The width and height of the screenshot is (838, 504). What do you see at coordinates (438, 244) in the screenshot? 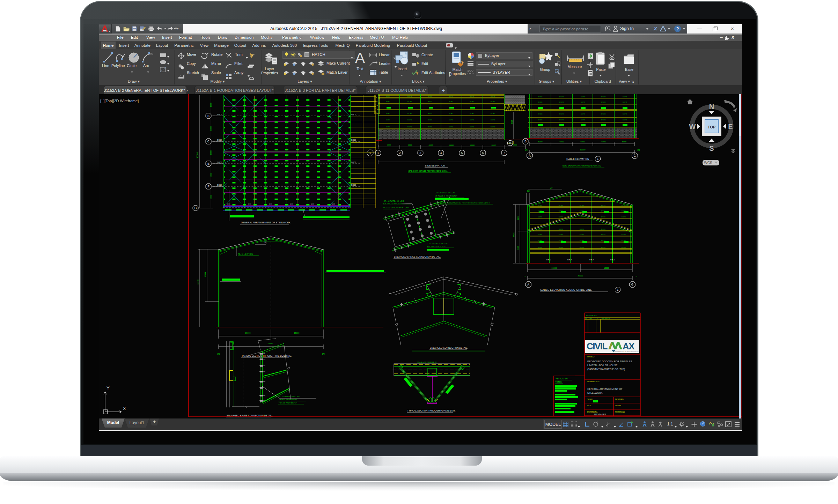
I see `svg-text: 127 x 10 PLATE x 600 LONG` at bounding box center [438, 244].